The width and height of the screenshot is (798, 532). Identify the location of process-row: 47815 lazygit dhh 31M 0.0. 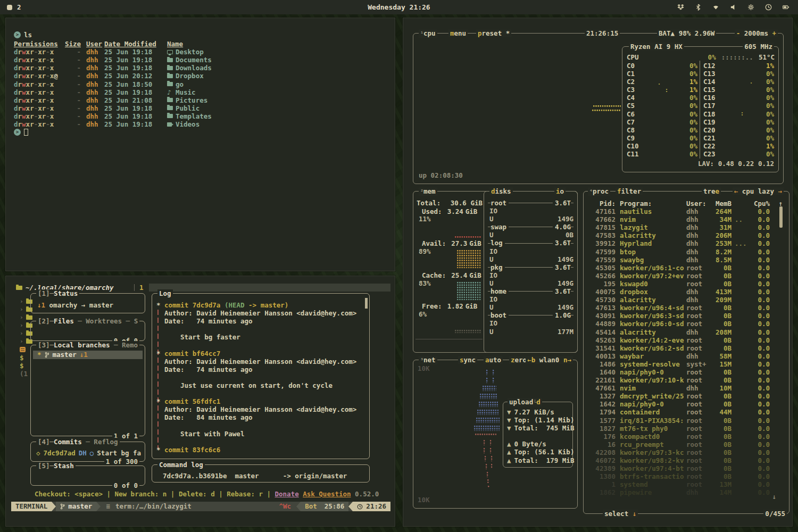
(686, 228).